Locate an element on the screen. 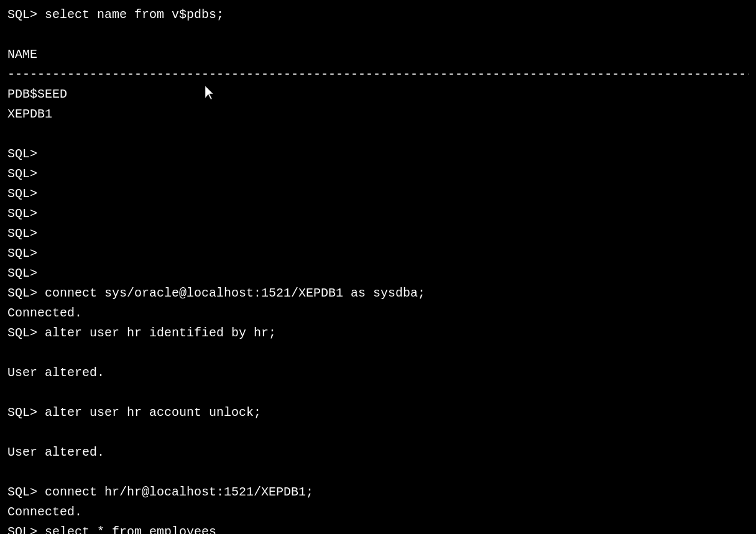 This screenshot has width=756, height=534. line-3: NAME is located at coordinates (378, 55).